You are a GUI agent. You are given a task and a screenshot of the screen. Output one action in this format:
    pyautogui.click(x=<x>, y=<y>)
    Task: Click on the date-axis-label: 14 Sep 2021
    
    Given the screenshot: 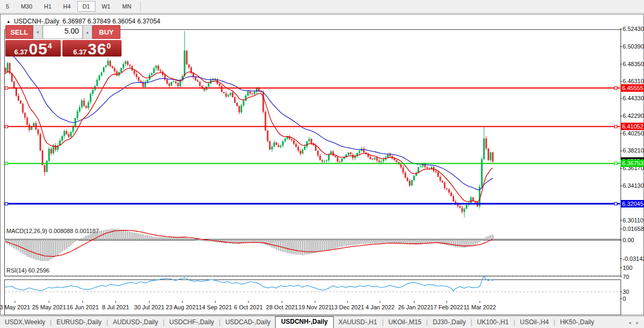 What is the action you would take?
    pyautogui.click(x=215, y=307)
    